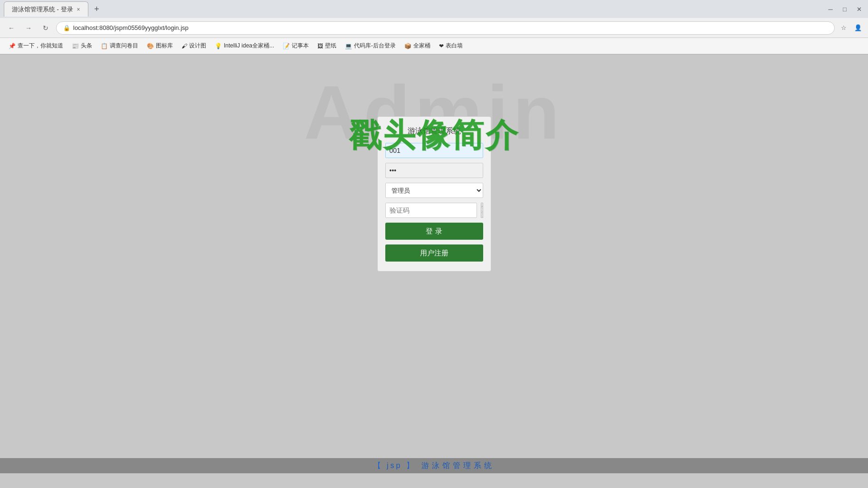  I want to click on bookmark-item-2: 📋 调查问卷目, so click(120, 46).